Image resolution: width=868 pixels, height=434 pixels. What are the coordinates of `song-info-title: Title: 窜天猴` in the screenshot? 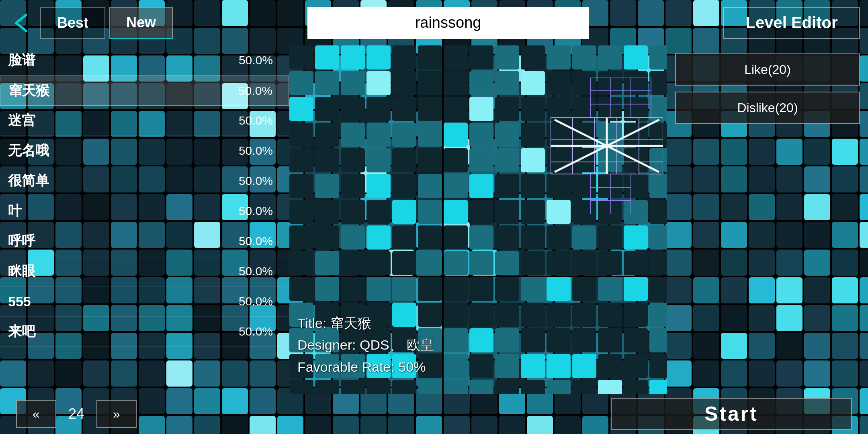 It's located at (366, 323).